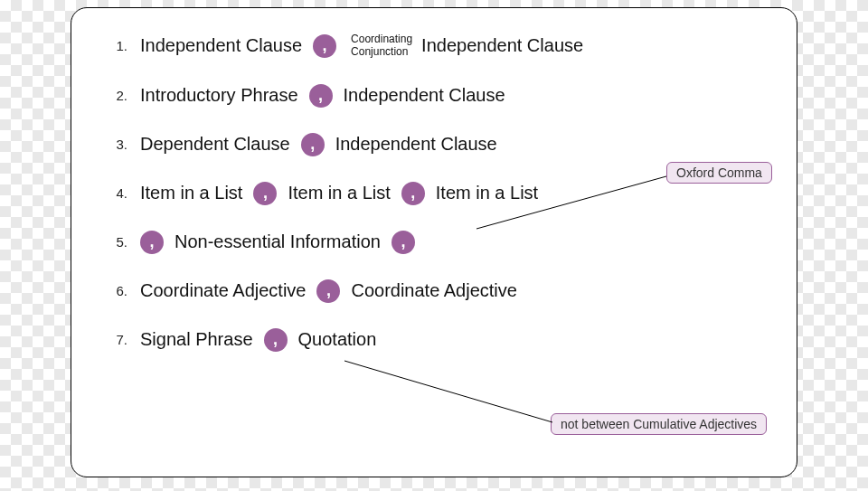 The height and width of the screenshot is (491, 868). What do you see at coordinates (720, 173) in the screenshot?
I see `oxford-comma-callout: Oxford Comma` at bounding box center [720, 173].